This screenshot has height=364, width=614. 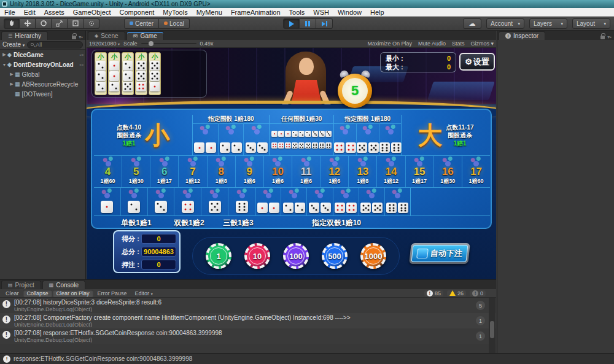 What do you see at coordinates (335, 256) in the screenshot?
I see `chip-500: 500` at bounding box center [335, 256].